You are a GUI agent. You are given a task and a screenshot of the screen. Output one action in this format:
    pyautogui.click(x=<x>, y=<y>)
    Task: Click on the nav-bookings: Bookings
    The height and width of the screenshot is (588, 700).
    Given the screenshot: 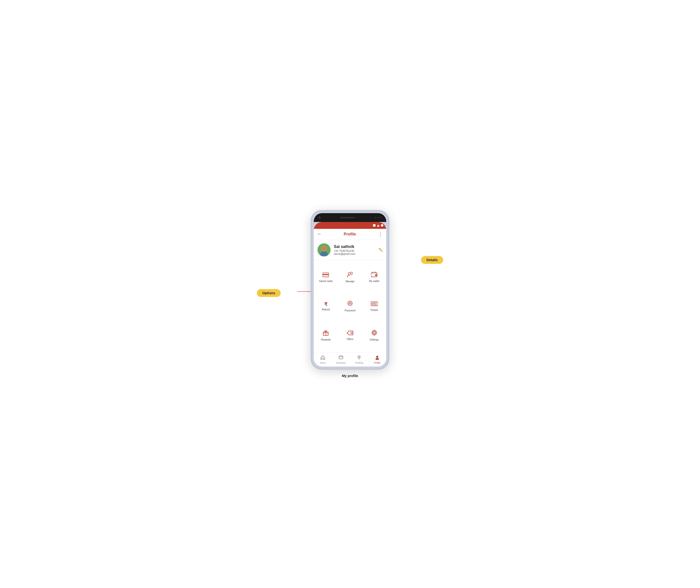 What is the action you would take?
    pyautogui.click(x=341, y=359)
    